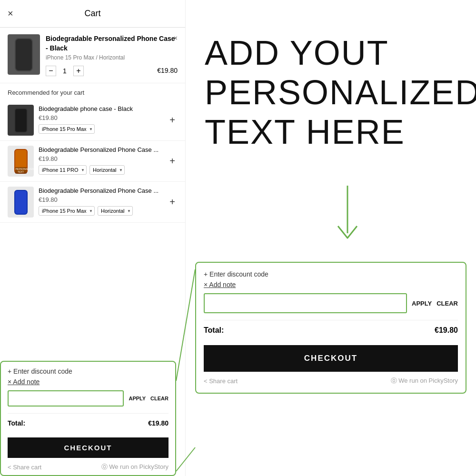 The image size is (476, 476). Describe the element at coordinates (331, 381) in the screenshot. I see `share-row-large: < Share cart ⓪ We run on PickyStory` at that location.